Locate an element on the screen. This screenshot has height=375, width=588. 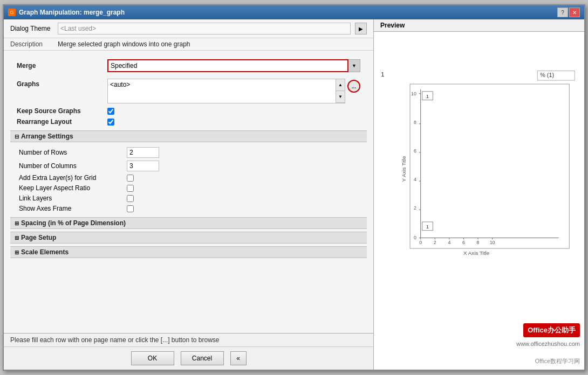
keep-source-graphs-row: Keep Source Graphs is located at coordinates (189, 111).